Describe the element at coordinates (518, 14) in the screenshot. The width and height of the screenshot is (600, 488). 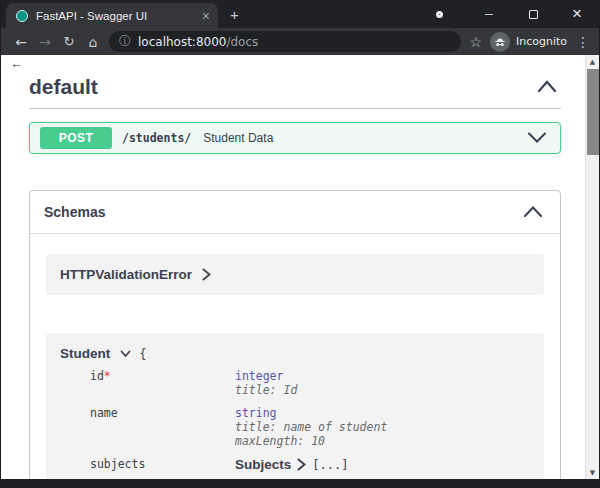
I see `window-controls: ─ ×` at that location.